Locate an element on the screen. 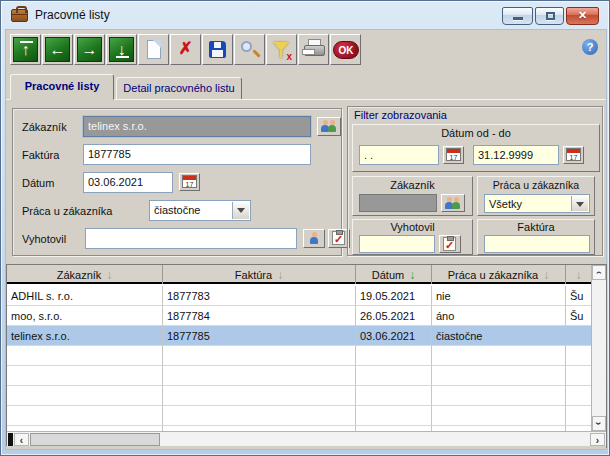  first-record-button: ↑ is located at coordinates (26, 50).